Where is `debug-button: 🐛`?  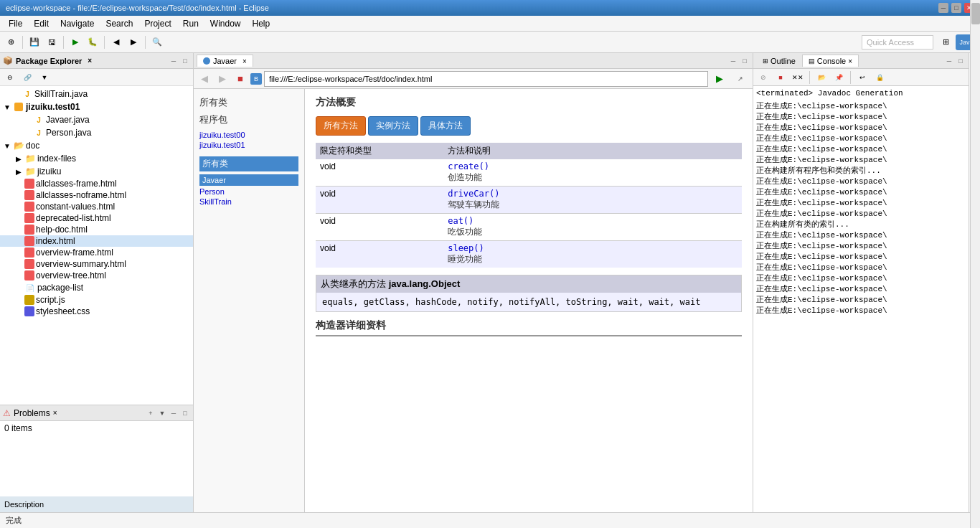 debug-button: 🐛 is located at coordinates (93, 42).